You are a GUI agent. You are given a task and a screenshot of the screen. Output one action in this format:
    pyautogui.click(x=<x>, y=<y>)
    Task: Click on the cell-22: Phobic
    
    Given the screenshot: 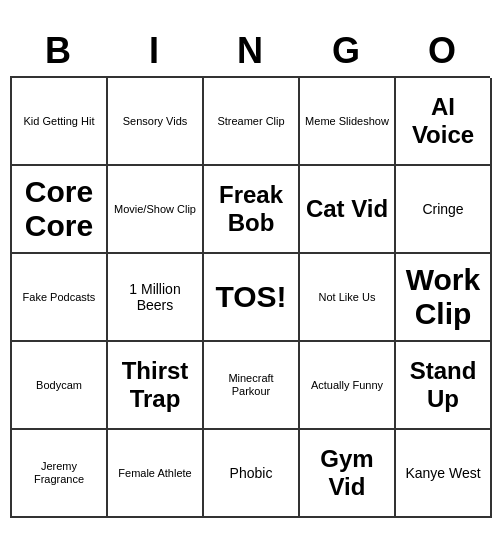 What is the action you would take?
    pyautogui.click(x=252, y=474)
    